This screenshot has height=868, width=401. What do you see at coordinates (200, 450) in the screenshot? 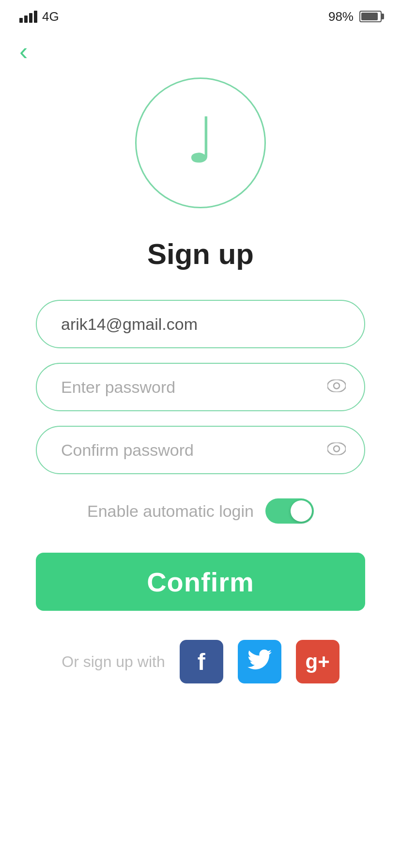
I see `confirm-password-wrapper` at bounding box center [200, 450].